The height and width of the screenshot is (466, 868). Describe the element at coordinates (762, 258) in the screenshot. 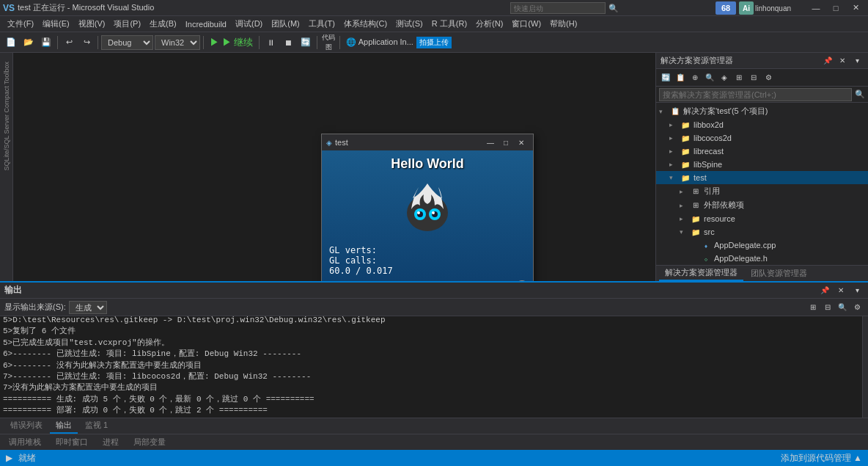

I see `tree-item-AppDelegate.h: ⬦ AppDelegate.h` at that location.